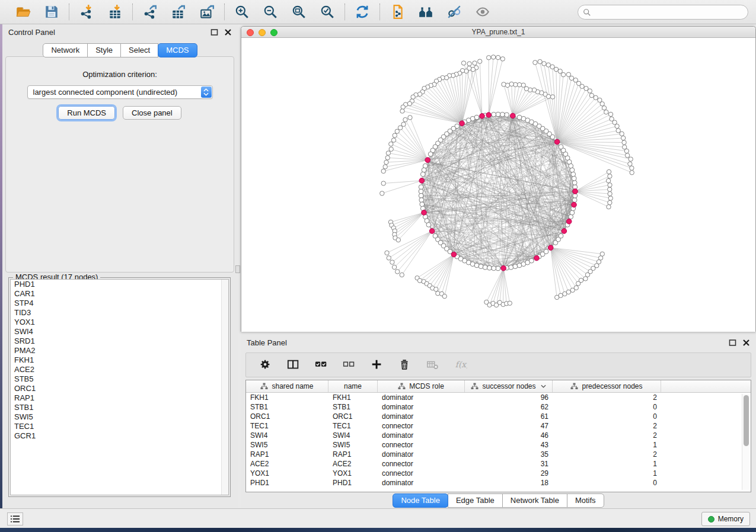 Image resolution: width=756 pixels, height=532 pixels. I want to click on task-history-button, so click(15, 519).